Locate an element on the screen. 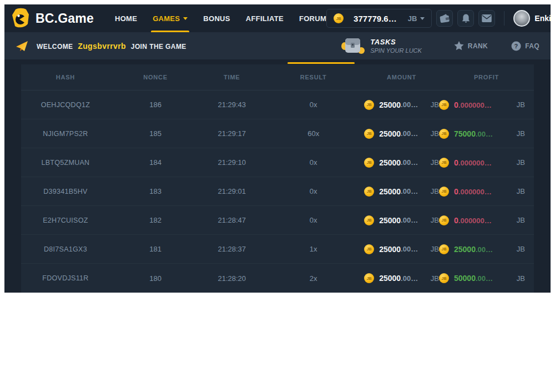  profit-value: 75000 .00… is located at coordinates (473, 134).